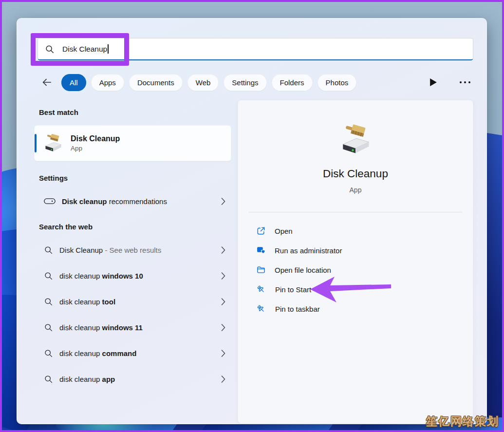 The width and height of the screenshot is (504, 432). I want to click on search-input: Disk Cleanup, so click(255, 49).